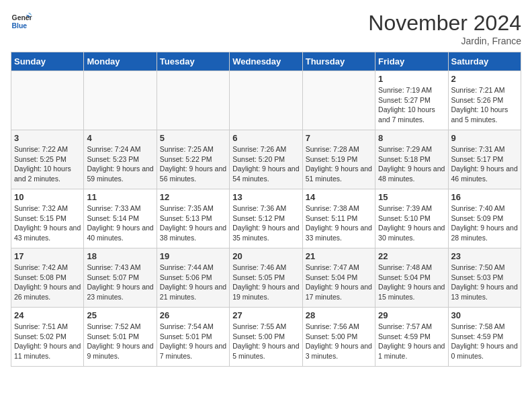  What do you see at coordinates (339, 62) in the screenshot?
I see `day-header-thursday: Thursday` at bounding box center [339, 62].